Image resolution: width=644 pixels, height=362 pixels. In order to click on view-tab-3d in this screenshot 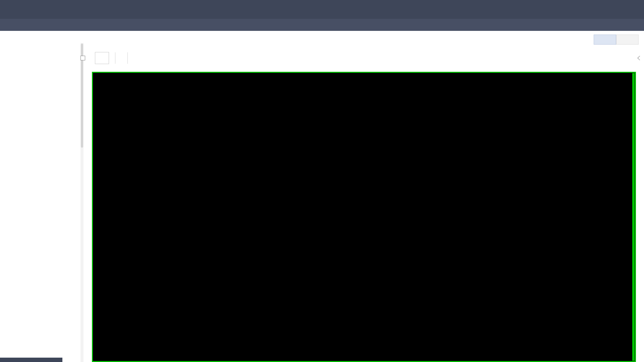, I will do `click(627, 40)`.